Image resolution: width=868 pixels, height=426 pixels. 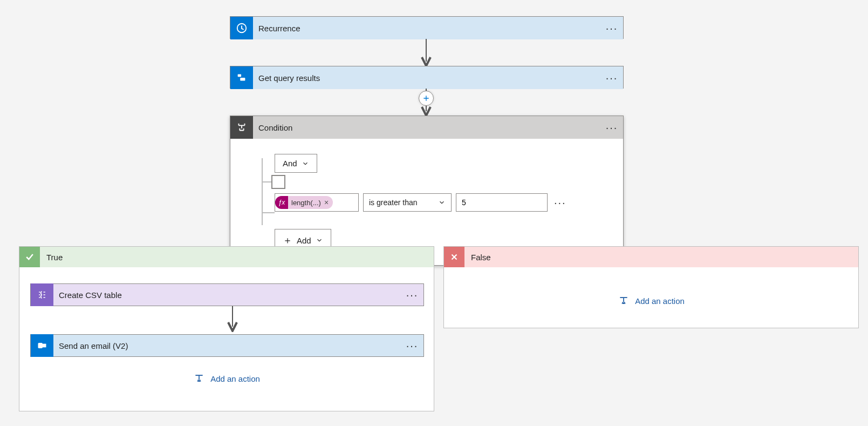 What do you see at coordinates (227, 295) in the screenshot?
I see `step-csv-title: Create CSV table` at bounding box center [227, 295].